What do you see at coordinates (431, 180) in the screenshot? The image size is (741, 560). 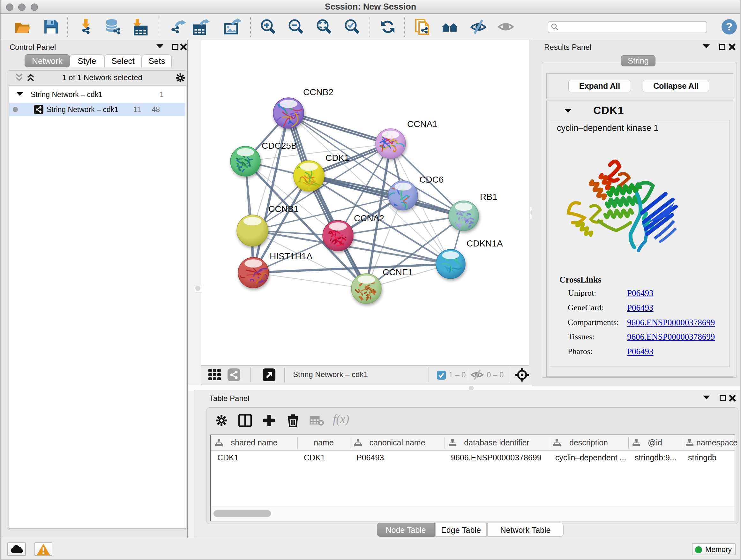 I see `svg-text: CDC6` at bounding box center [431, 180].